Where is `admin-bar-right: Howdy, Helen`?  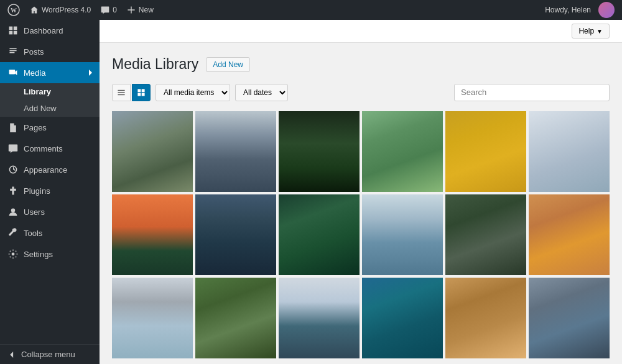
admin-bar-right: Howdy, Helen is located at coordinates (580, 10).